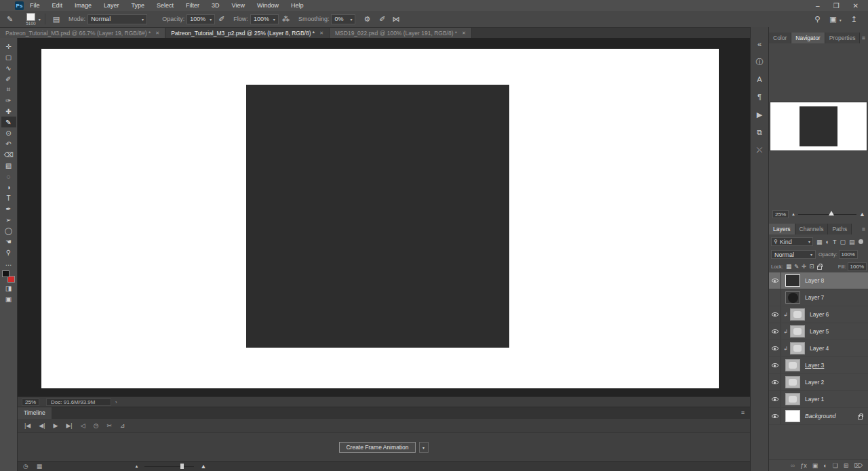 The image size is (868, 471). What do you see at coordinates (861, 241) in the screenshot?
I see `filter-toggle-switch` at bounding box center [861, 241].